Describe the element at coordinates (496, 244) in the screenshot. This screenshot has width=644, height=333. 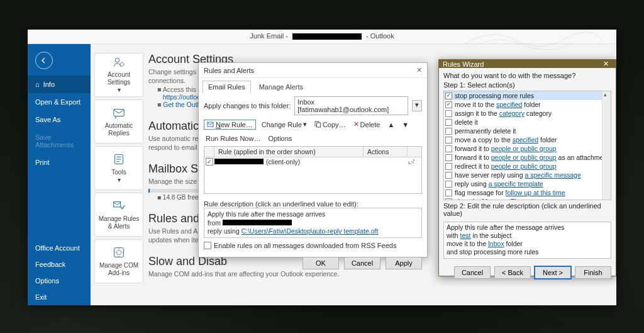
I see `s2-link-folder: Inbox` at that location.